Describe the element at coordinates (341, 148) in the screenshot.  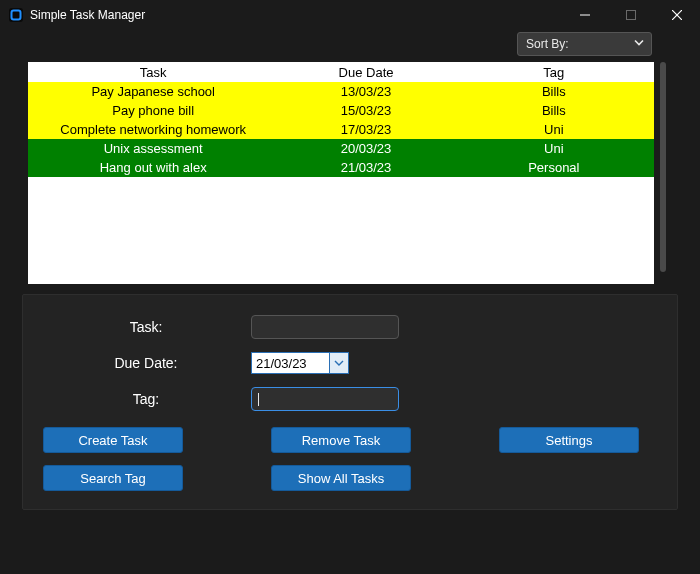
I see `table-row: Unix assessment20/03/23Uni` at that location.